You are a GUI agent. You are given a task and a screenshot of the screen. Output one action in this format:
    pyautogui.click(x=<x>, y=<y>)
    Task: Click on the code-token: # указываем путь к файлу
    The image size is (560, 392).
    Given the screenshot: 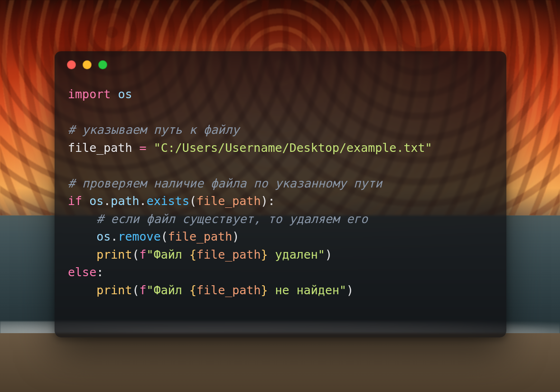 What is the action you would take?
    pyautogui.click(x=154, y=130)
    